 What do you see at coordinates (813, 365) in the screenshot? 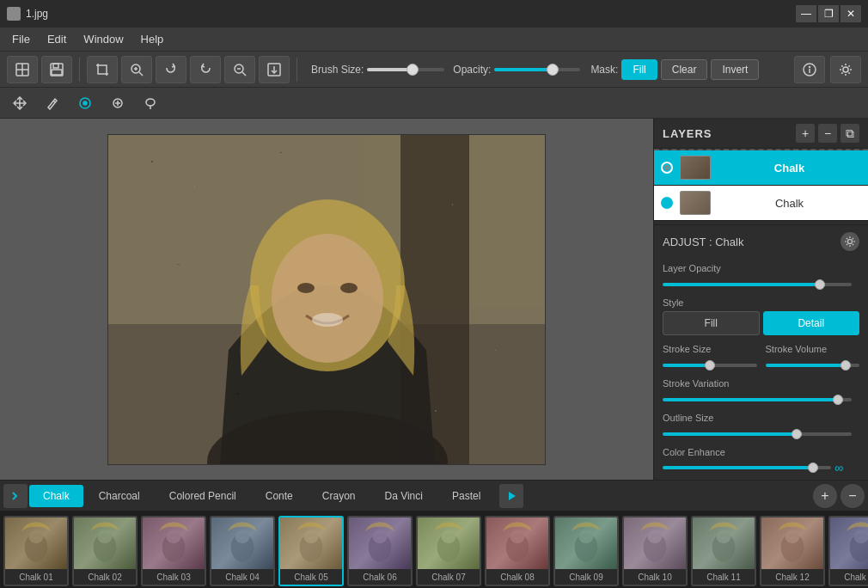
I see `stroke-volume-slider` at bounding box center [813, 365].